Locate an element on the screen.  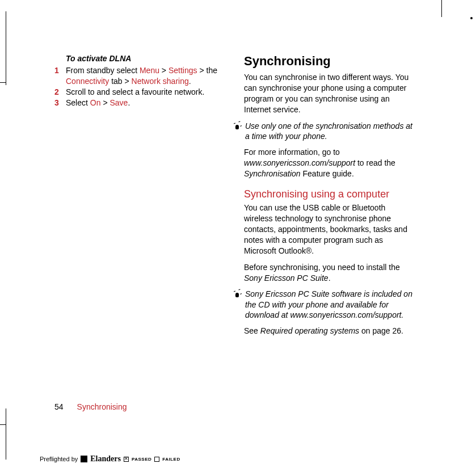
on-link: On is located at coordinates (95, 103).